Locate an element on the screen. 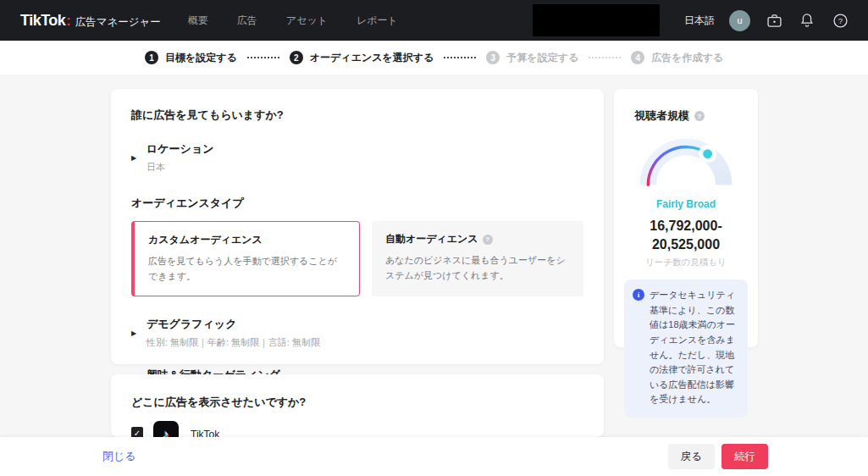 The height and width of the screenshot is (476, 868). step-3-label: 予算を設定する is located at coordinates (542, 58).